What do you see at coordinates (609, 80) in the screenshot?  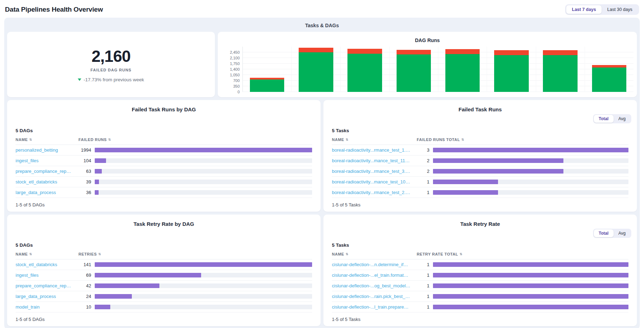 I see `success-segment` at bounding box center [609, 80].